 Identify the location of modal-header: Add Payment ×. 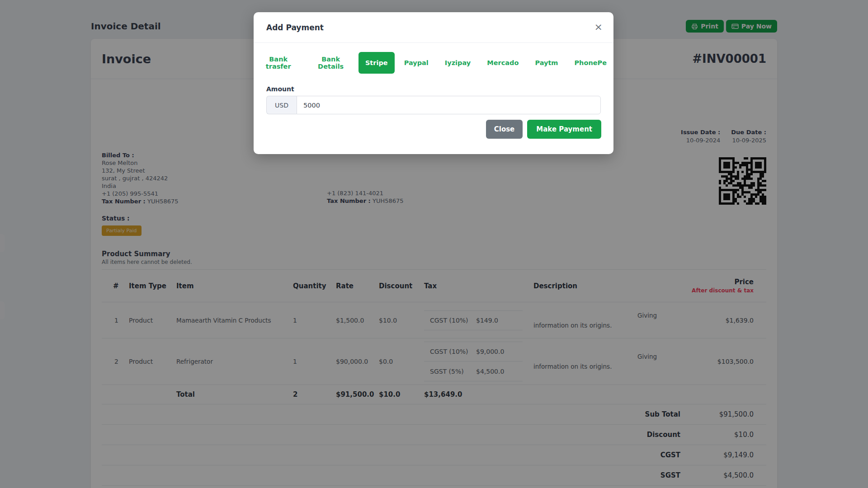
(434, 28).